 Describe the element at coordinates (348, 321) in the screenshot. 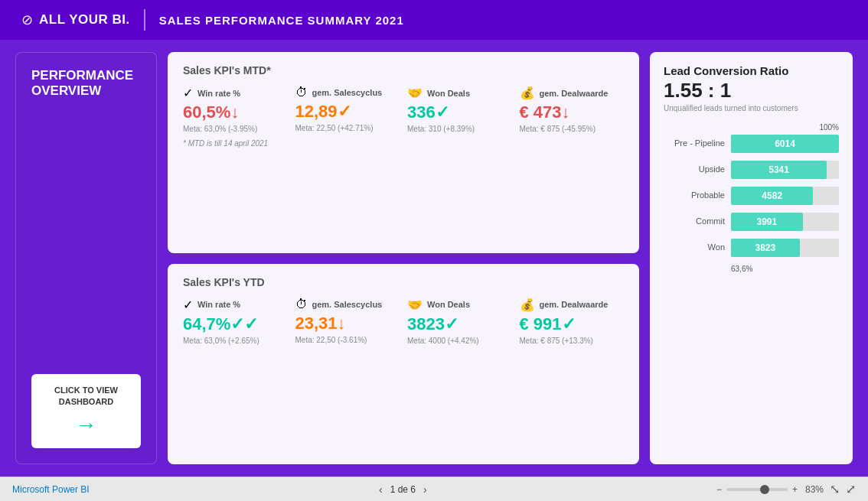

I see `ytd-salescyclus: ⏱ gem. Salescyclus 23,31↓ Meta: 22,50 (-…` at that location.